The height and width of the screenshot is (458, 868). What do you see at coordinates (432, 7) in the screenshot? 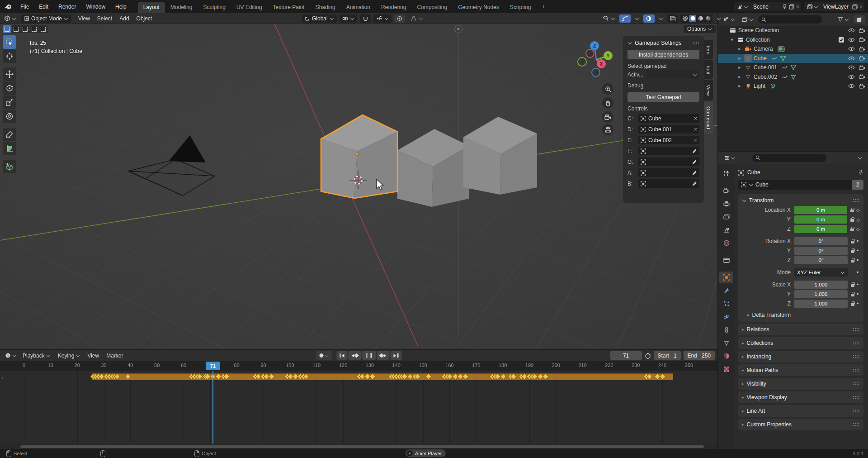
I see `workspace-tab-compositing: Compositing` at bounding box center [432, 7].